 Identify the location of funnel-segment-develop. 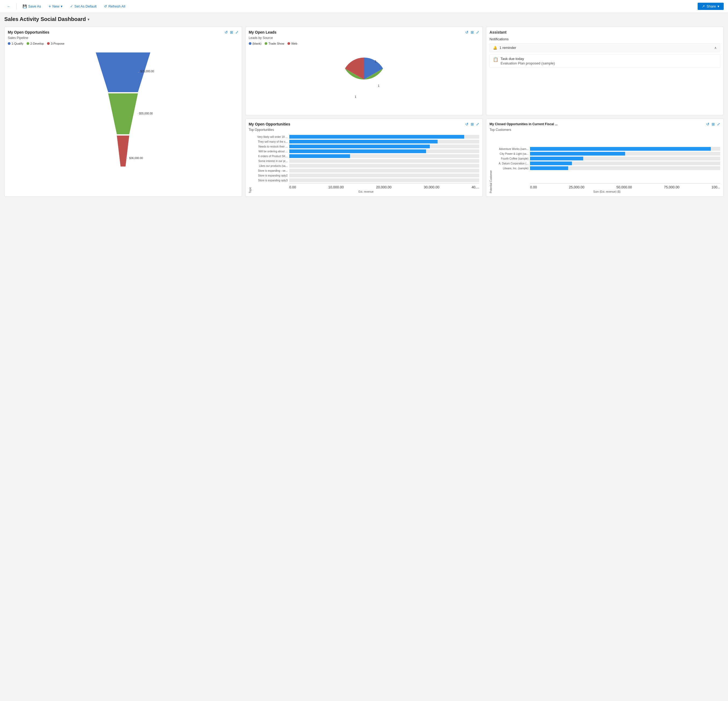
(123, 114).